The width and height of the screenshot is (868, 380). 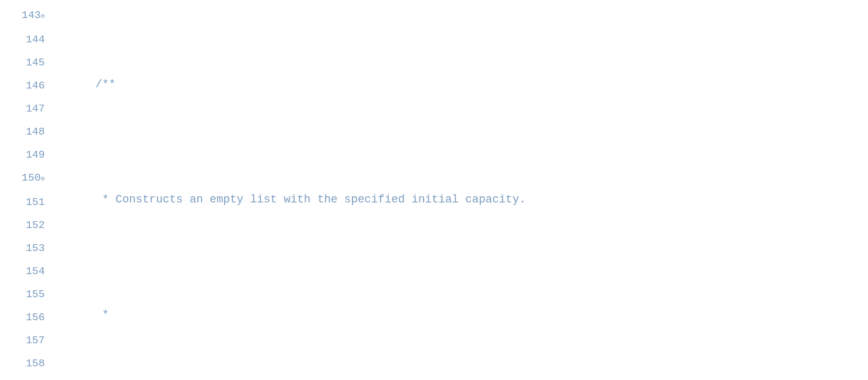 I want to click on code-line-144: * Constructs an empty list with the spec…, so click(x=468, y=199).